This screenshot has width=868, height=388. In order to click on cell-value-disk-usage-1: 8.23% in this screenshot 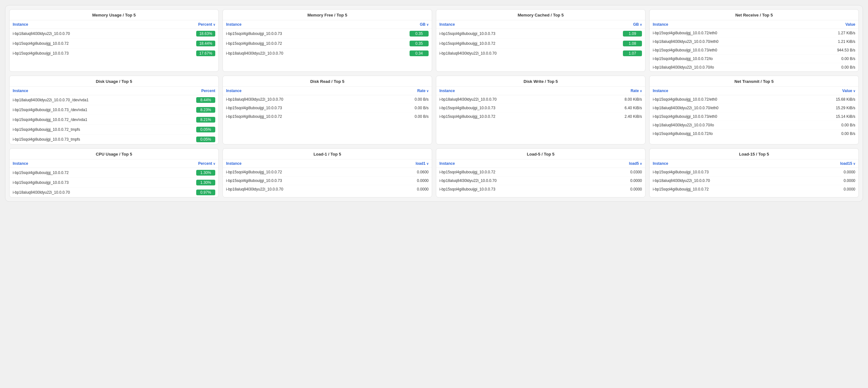, I will do `click(194, 110)`.